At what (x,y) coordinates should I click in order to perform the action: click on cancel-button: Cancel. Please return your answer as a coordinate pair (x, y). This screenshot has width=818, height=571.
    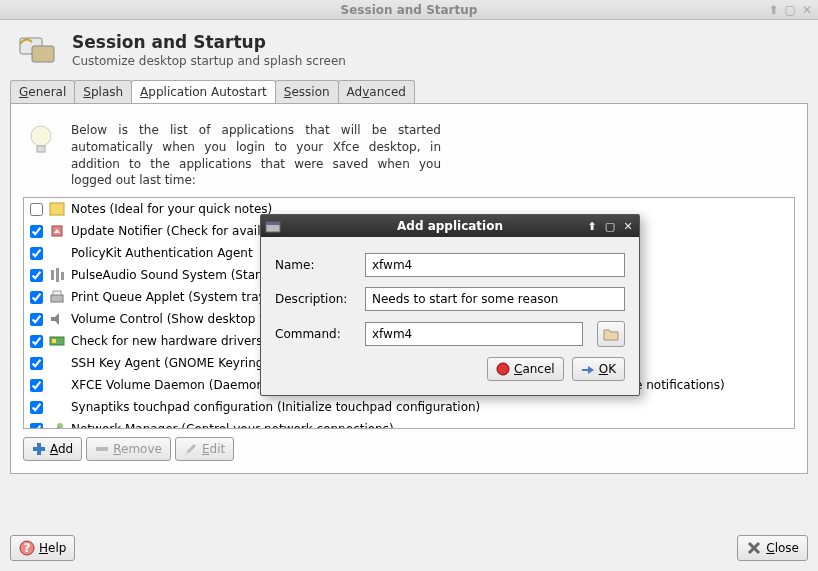
    Looking at the image, I should click on (526, 369).